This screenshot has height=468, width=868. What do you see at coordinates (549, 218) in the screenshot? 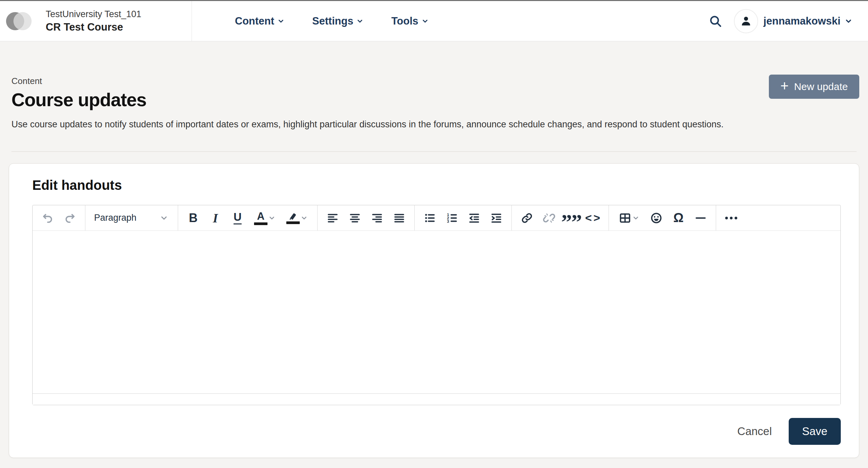
I see `unlink-icon` at bounding box center [549, 218].